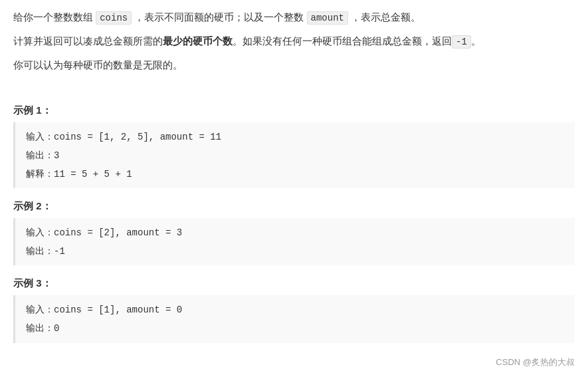 The height and width of the screenshot is (375, 588). What do you see at coordinates (295, 137) in the screenshot?
I see `example-1-input-line: 输入：coins = [1, 2, 5], amount = 11` at bounding box center [295, 137].